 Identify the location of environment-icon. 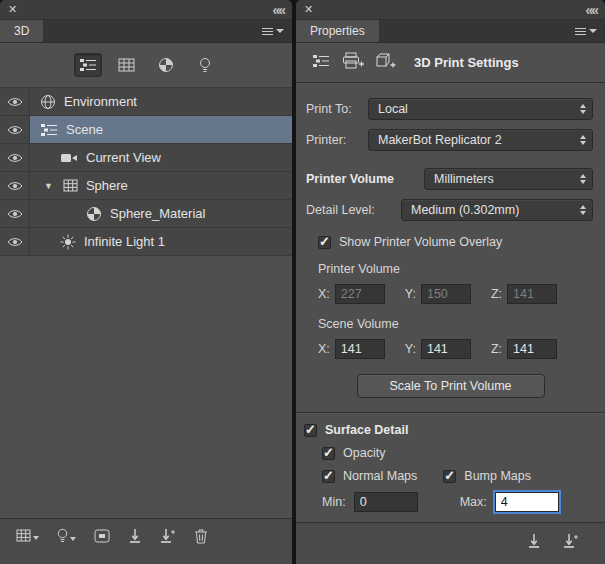
(48, 102).